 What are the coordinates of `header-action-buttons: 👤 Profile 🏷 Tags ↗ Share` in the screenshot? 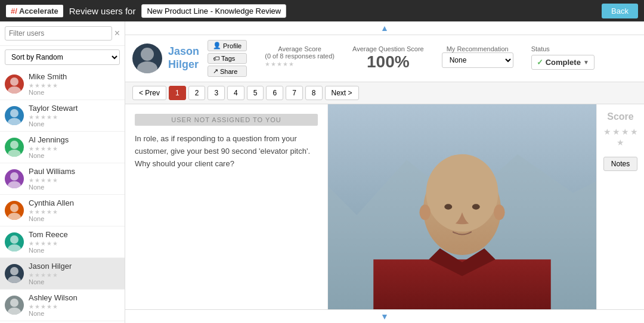 It's located at (227, 58).